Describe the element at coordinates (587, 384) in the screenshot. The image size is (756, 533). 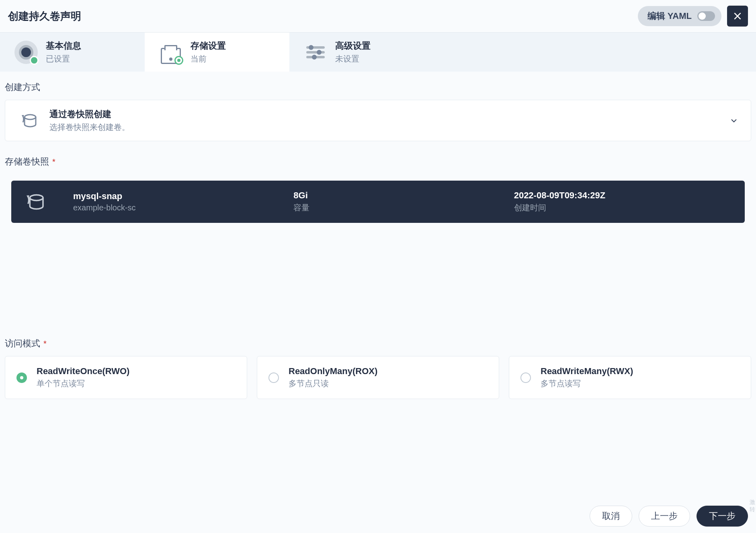
I see `mode-desc: 多节点读写` at that location.